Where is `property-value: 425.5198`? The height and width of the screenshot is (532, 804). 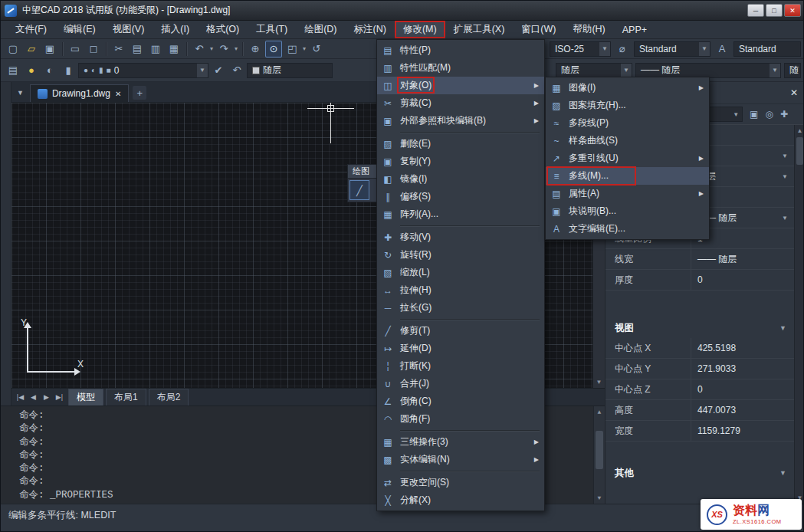 property-value: 425.5198 is located at coordinates (743, 348).